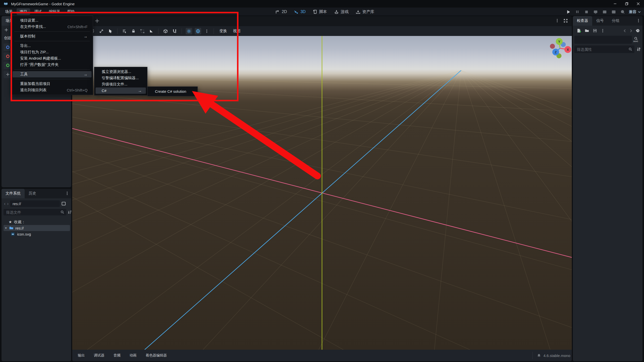  What do you see at coordinates (603, 31) in the screenshot?
I see `resource-options-icon` at bounding box center [603, 31].